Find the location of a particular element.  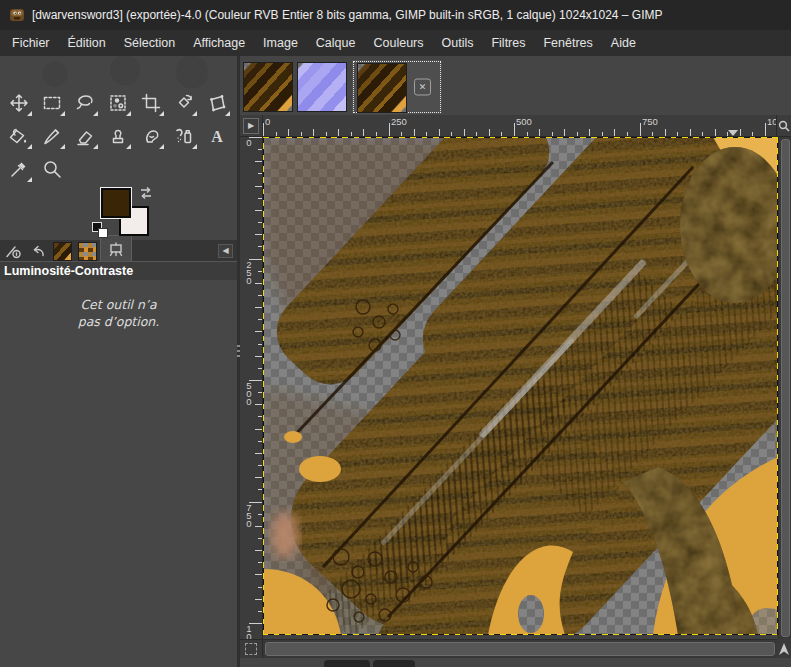

gold-valley-hole is located at coordinates (531, 614).